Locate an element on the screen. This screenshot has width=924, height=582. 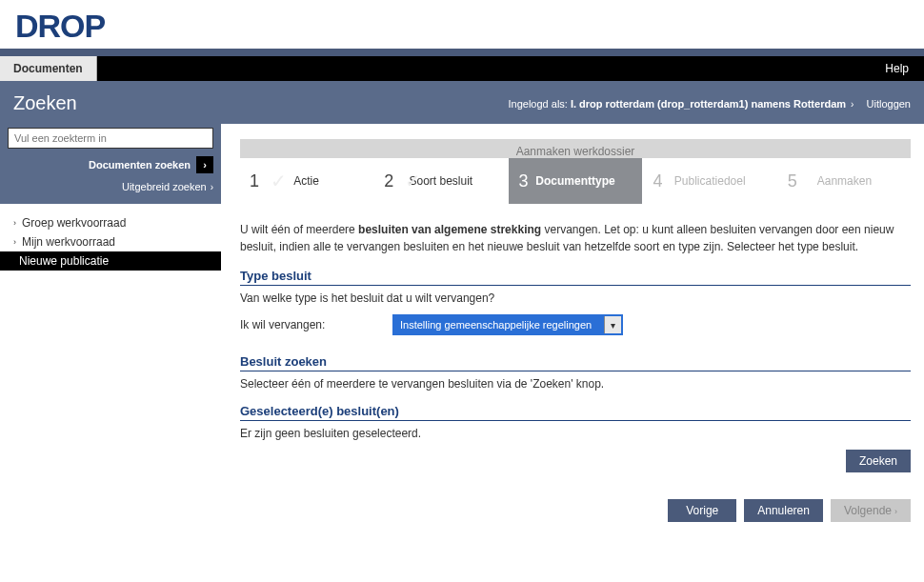
step-publicatiedoel: 4 Publicatiedoel is located at coordinates (711, 181).